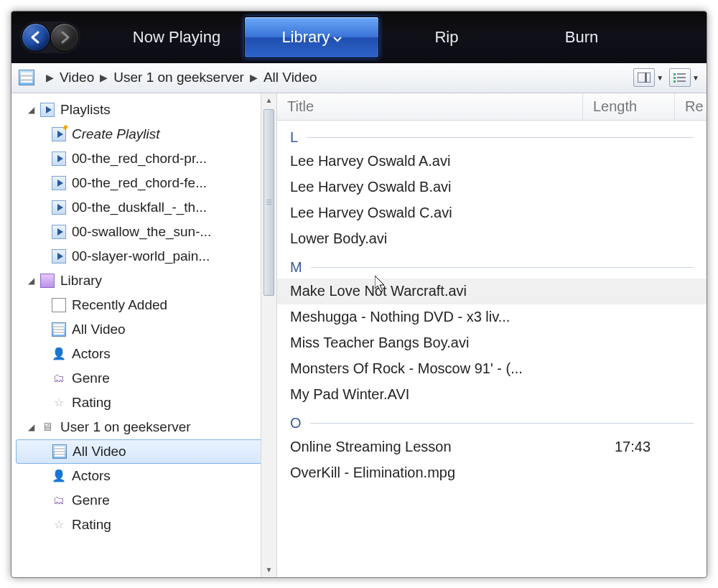  What do you see at coordinates (269, 101) in the screenshot?
I see `scroll-up-icon: ▲` at bounding box center [269, 101].